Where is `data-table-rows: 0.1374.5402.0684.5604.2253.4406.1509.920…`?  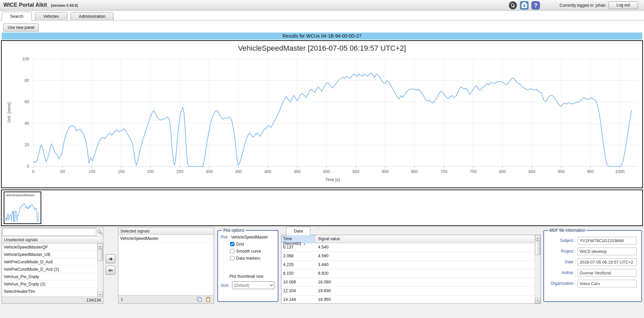
data-table-rows: 0.1374.5402.0684.5604.2253.4406.1509.920… is located at coordinates (408, 273).